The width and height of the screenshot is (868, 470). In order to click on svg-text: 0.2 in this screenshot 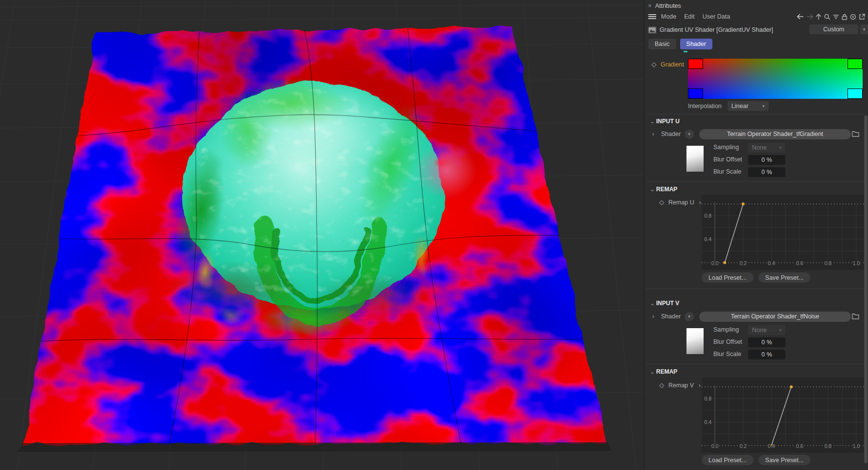, I will do `click(743, 263)`.